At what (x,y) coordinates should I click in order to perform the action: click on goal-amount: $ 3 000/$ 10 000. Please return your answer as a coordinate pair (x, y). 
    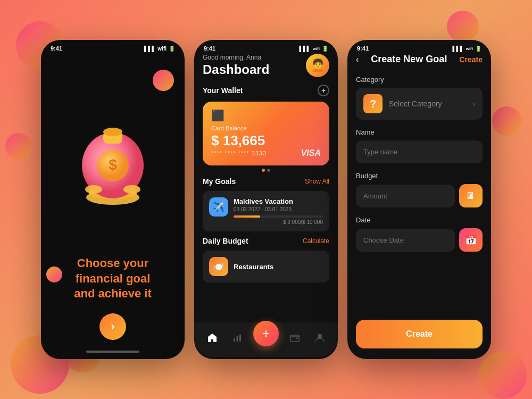
    Looking at the image, I should click on (278, 222).